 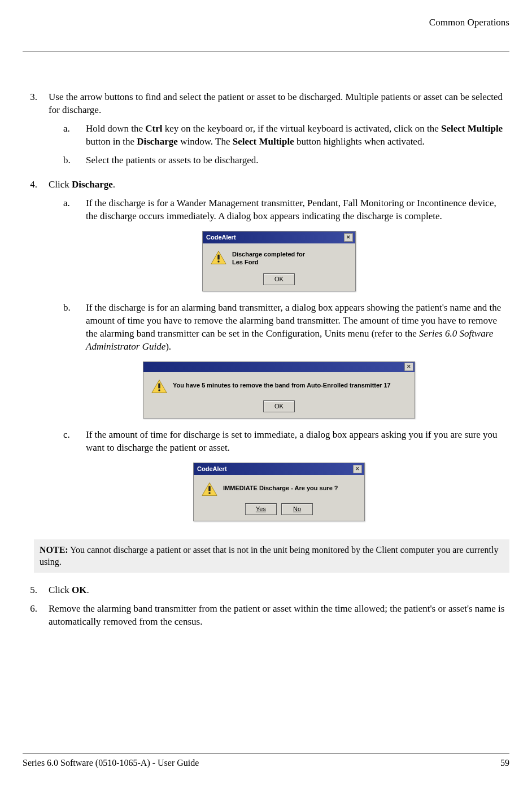 I want to click on dialog-message-line2: Les Ford, so click(x=269, y=262).